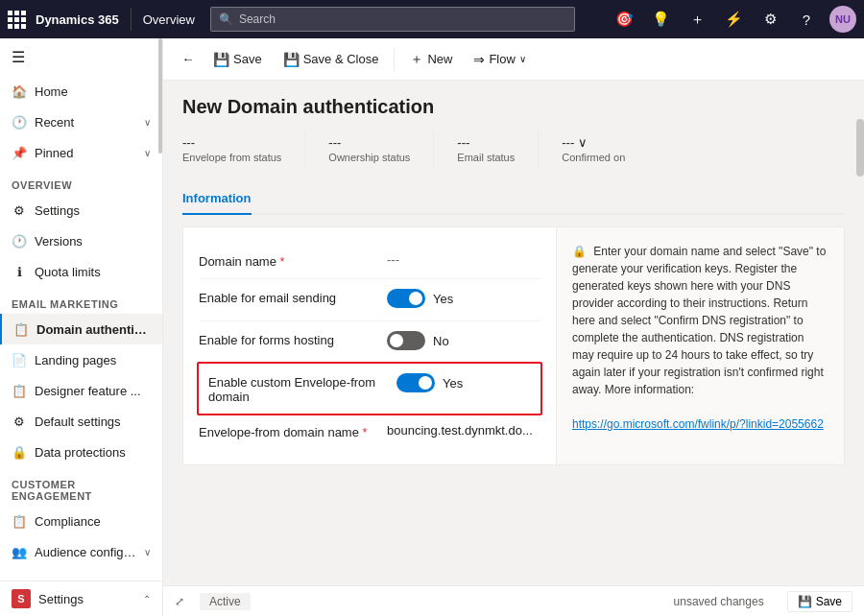 This screenshot has width=864, height=616. I want to click on search-box: 🔍, so click(393, 19).